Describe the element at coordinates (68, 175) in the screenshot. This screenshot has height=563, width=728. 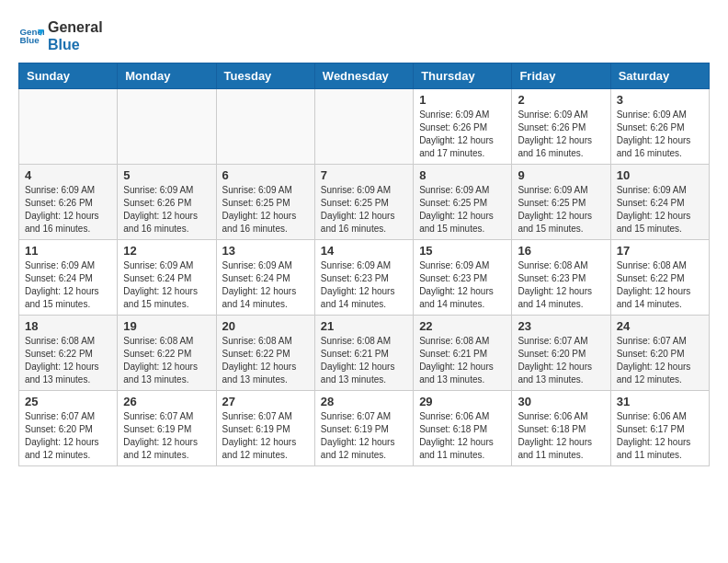
I see `day-number: 4` at that location.